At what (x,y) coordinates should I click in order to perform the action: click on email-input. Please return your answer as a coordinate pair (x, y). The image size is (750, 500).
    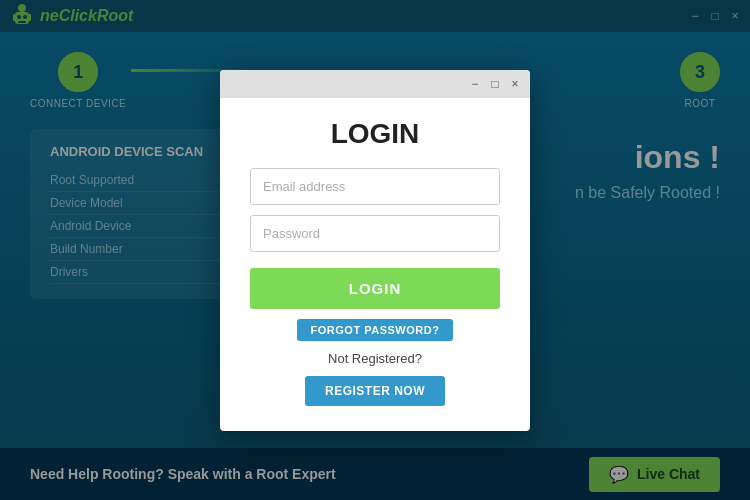
    Looking at the image, I should click on (375, 186).